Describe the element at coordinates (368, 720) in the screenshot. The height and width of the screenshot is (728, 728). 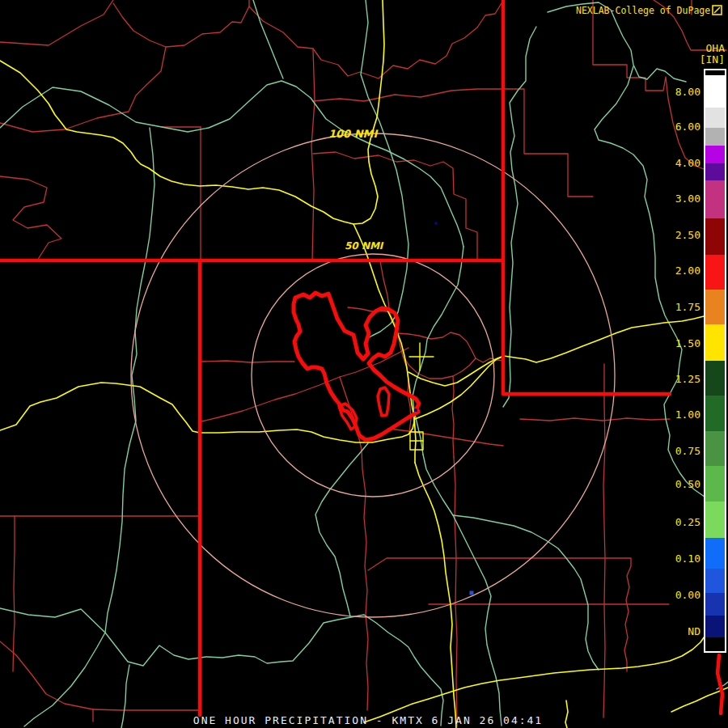
I see `product-caption: ONE HOUR PRECIPITATION - KMTX 6 JAN 26 0…` at that location.